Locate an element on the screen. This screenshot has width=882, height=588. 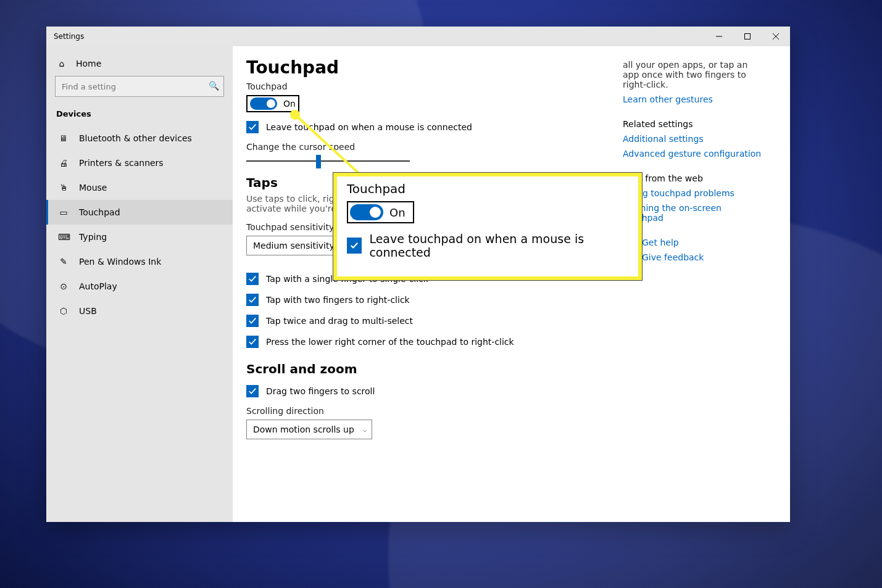
touchpad-icon: ▭ is located at coordinates (64, 212).